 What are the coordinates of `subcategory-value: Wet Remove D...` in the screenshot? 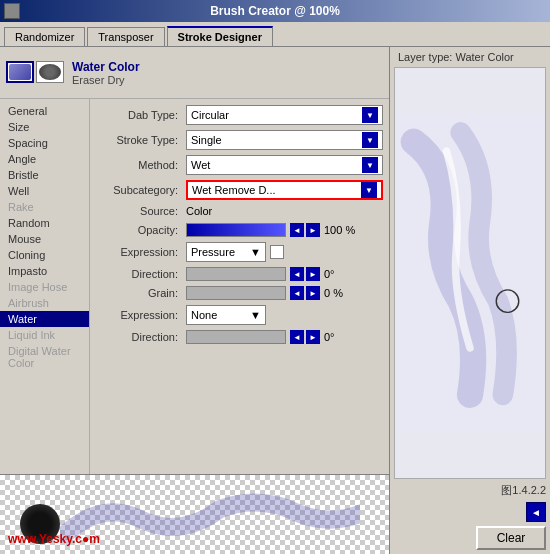 It's located at (234, 190).